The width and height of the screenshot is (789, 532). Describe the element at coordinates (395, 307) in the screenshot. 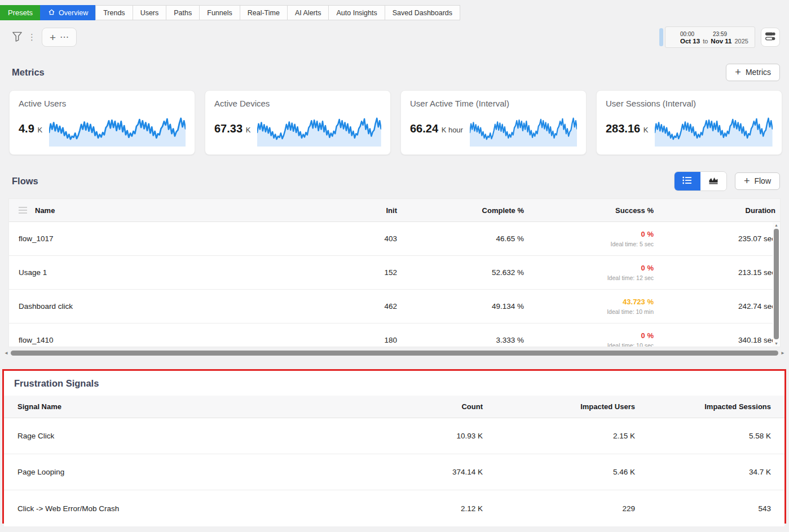

I see `flow-row-dashboard-click: Dashboard click 462 49.134 % 43.723 % Id…` at that location.